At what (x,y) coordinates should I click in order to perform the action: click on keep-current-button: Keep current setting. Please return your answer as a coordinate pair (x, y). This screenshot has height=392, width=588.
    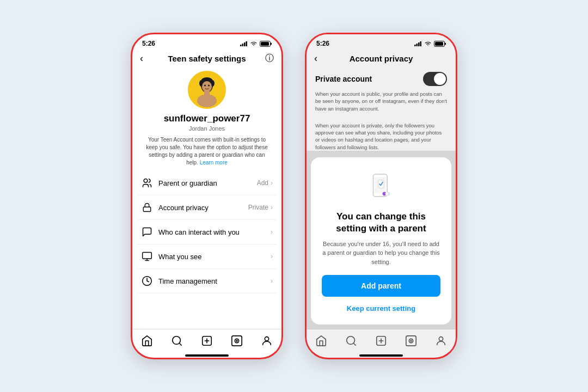
    Looking at the image, I should click on (381, 308).